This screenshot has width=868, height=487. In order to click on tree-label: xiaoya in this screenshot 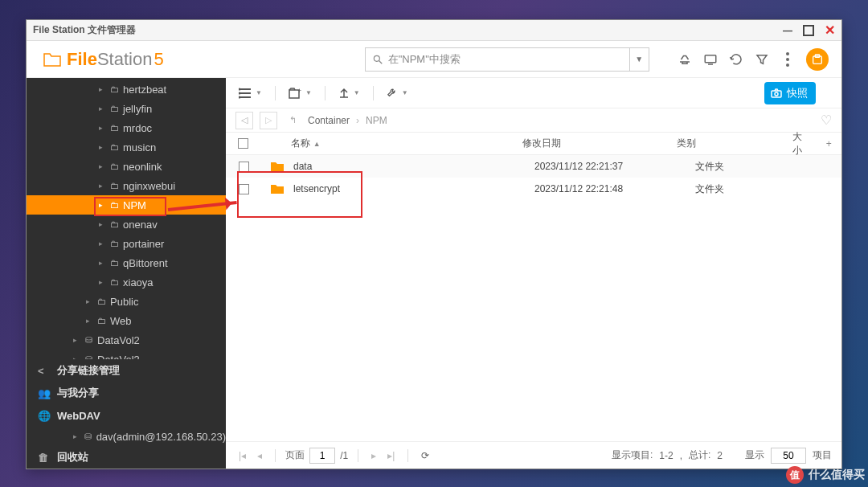, I will do `click(138, 283)`.